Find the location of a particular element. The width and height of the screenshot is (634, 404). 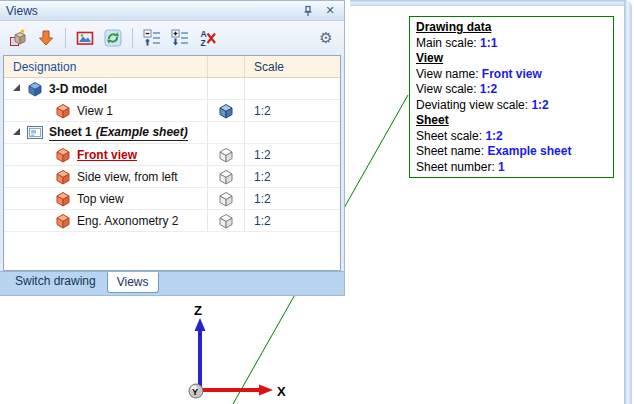

expand-all-button is located at coordinates (180, 38).